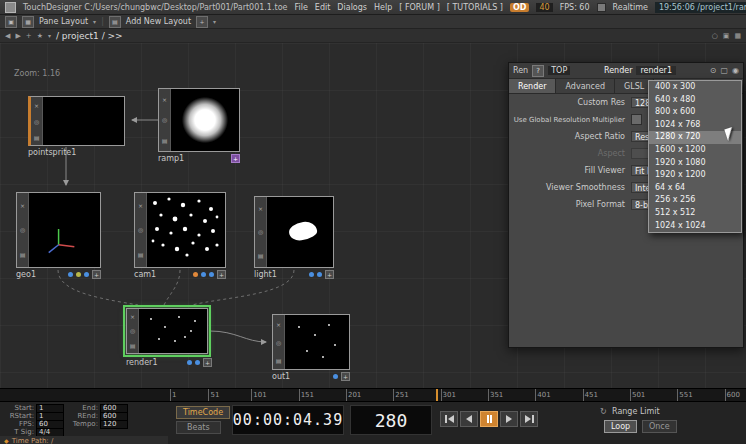  What do you see at coordinates (352, 8) in the screenshot?
I see `menu-dialogs: Dialogs` at bounding box center [352, 8].